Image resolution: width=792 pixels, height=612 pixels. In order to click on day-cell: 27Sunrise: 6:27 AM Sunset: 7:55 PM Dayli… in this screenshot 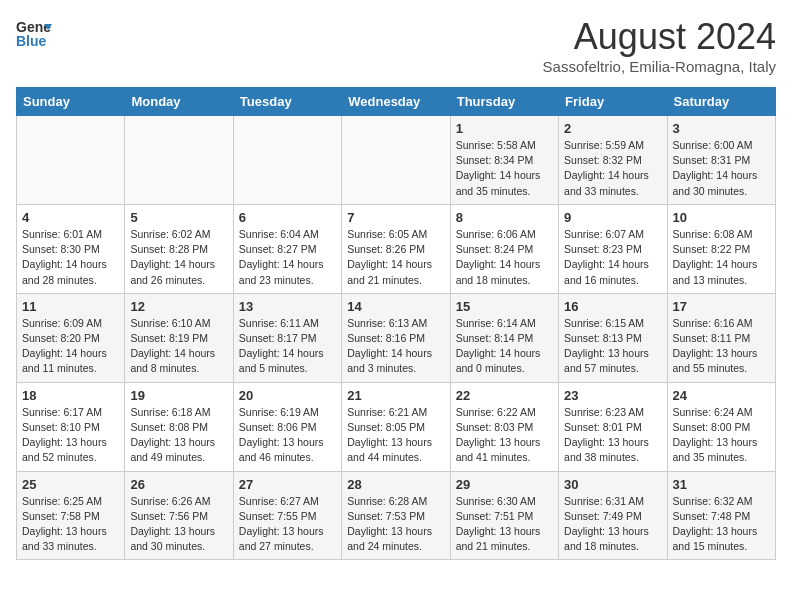, I will do `click(287, 516)`.